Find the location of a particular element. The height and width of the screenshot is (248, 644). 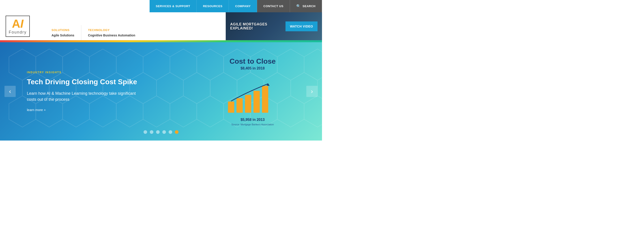

hero-learn-more-link: learn more + is located at coordinates (36, 110).